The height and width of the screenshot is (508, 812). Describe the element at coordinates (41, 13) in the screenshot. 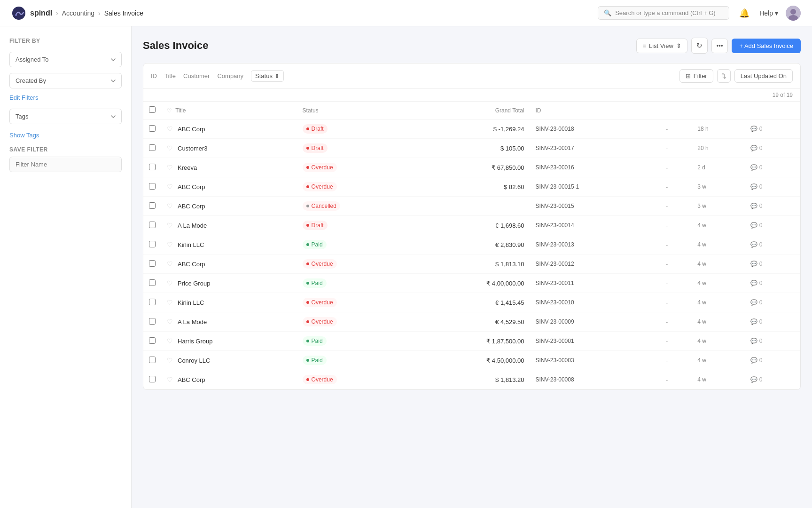

I see `app-name: spindl` at that location.